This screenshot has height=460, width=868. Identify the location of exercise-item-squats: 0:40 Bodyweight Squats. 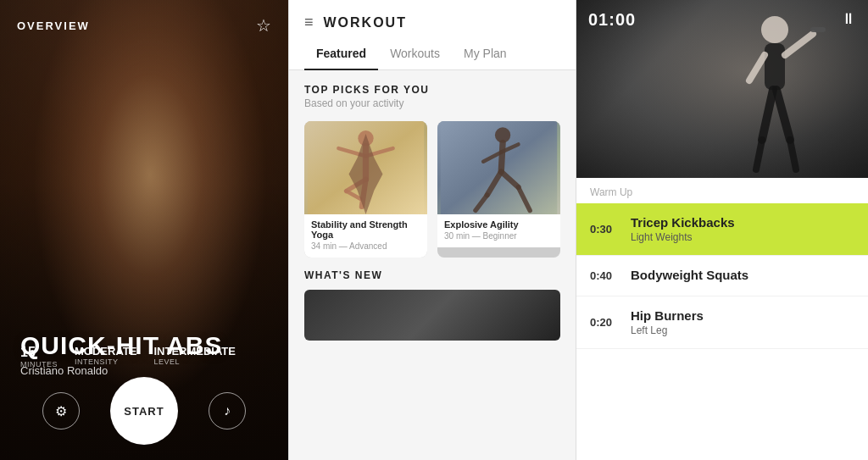
(722, 276).